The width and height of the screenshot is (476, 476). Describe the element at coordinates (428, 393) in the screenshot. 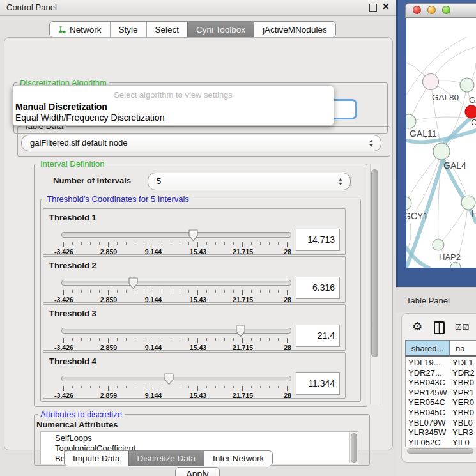

I see `table-cell-shared-name: YPR145W` at that location.